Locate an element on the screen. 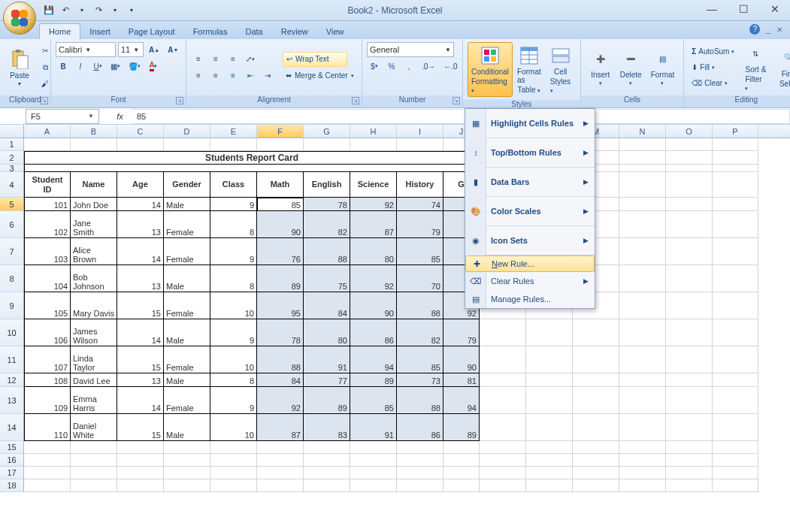 The image size is (790, 532). cell: 91 is located at coordinates (374, 428).